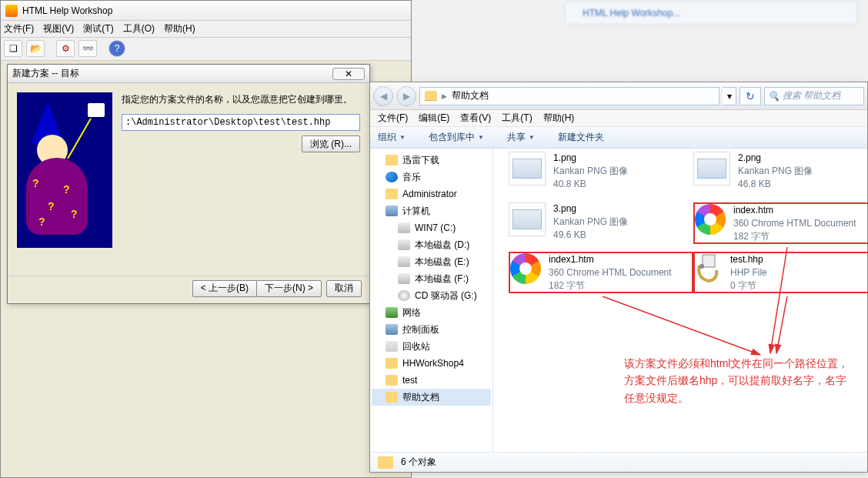 Image resolution: width=868 pixels, height=478 pixels. I want to click on hhw-open-button: 📂, so click(35, 48).